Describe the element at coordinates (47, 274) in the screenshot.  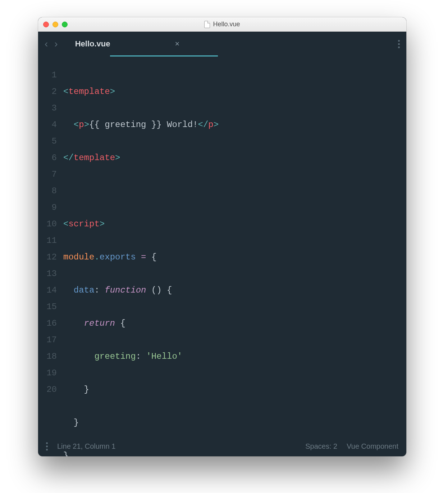
I see `line-number: 13` at that location.